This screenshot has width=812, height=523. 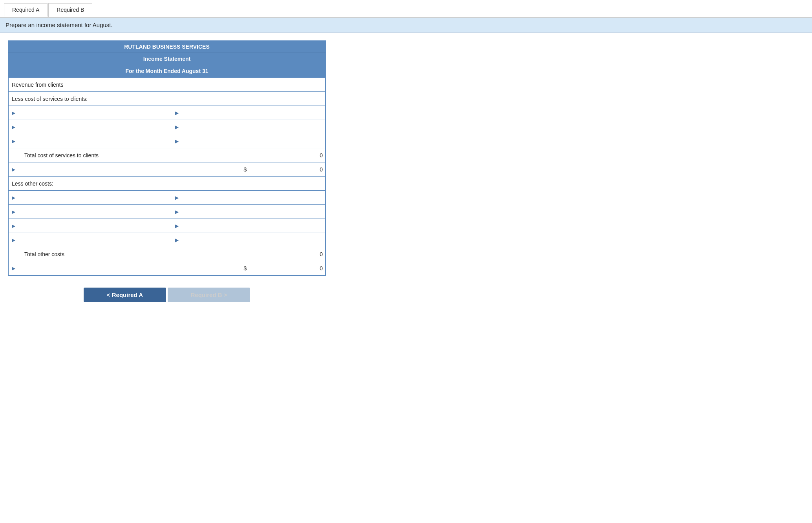 What do you see at coordinates (212, 254) in the screenshot?
I see `row-mid-total-other` at bounding box center [212, 254].